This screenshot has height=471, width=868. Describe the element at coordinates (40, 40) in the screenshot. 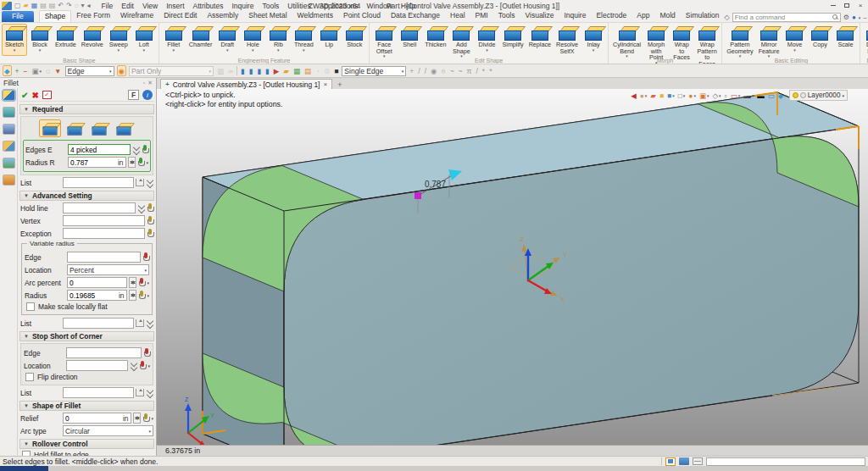

I see `ribbon-button-block: Block▾` at that location.